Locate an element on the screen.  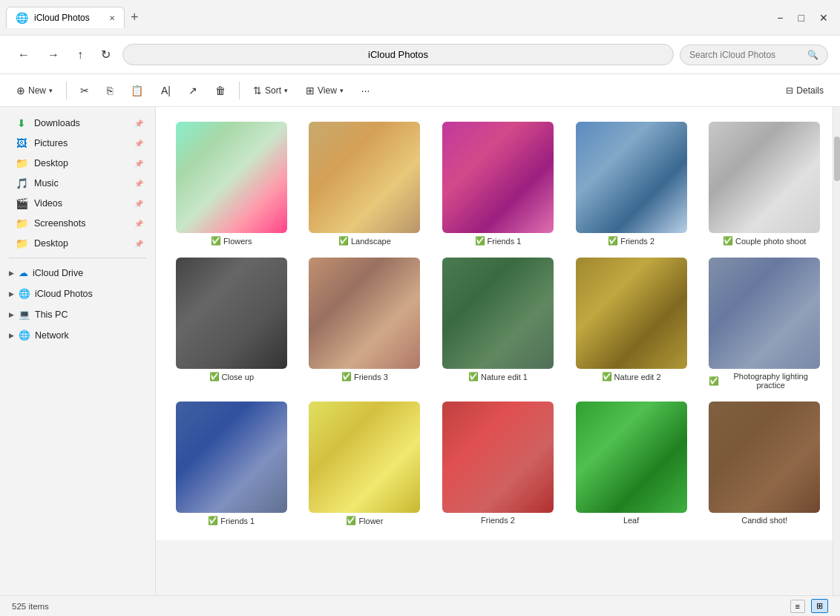
tab-title: iCloud Photos is located at coordinates (62, 18).